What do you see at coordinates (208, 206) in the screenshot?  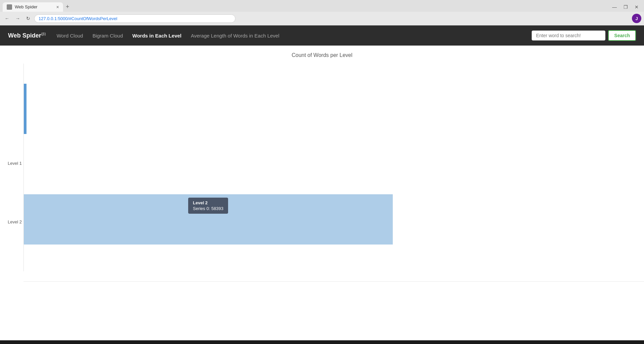 I see `chart-tooltip: Level 2 Series 0: 58393` at bounding box center [208, 206].